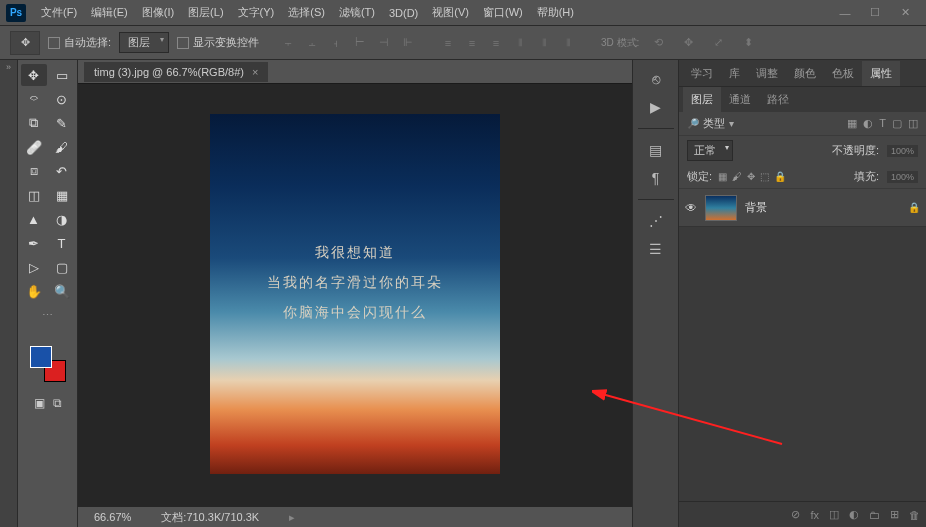 This screenshot has width=926, height=527. What do you see at coordinates (450, 12) in the screenshot?
I see `menu-view: 视图(V)` at bounding box center [450, 12].